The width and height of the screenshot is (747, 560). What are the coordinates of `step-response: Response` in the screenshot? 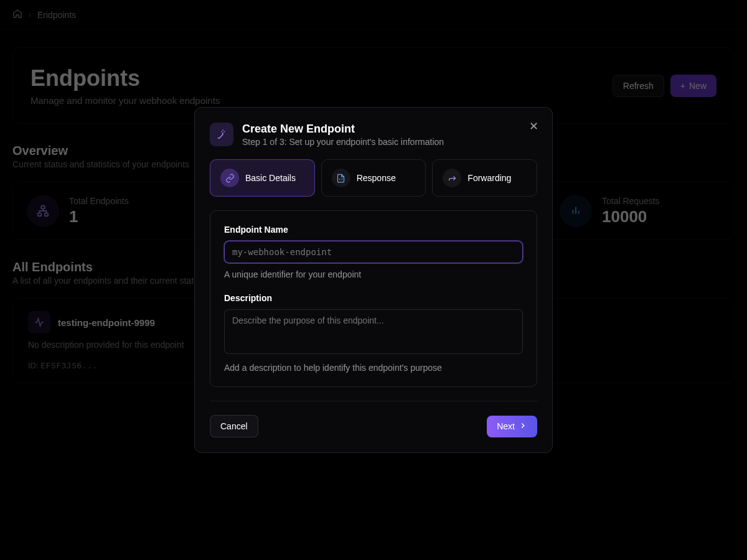 It's located at (374, 178).